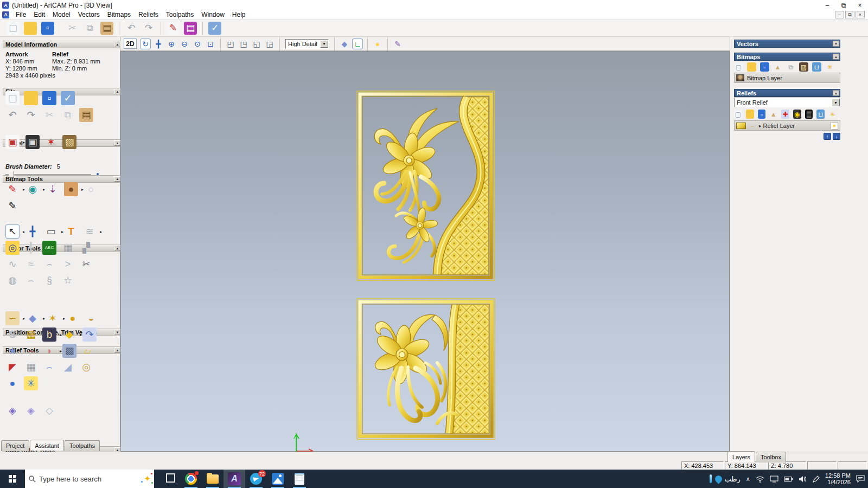  Describe the element at coordinates (835, 102) in the screenshot. I see `relief-select-arrow-icon: ▼` at that location.